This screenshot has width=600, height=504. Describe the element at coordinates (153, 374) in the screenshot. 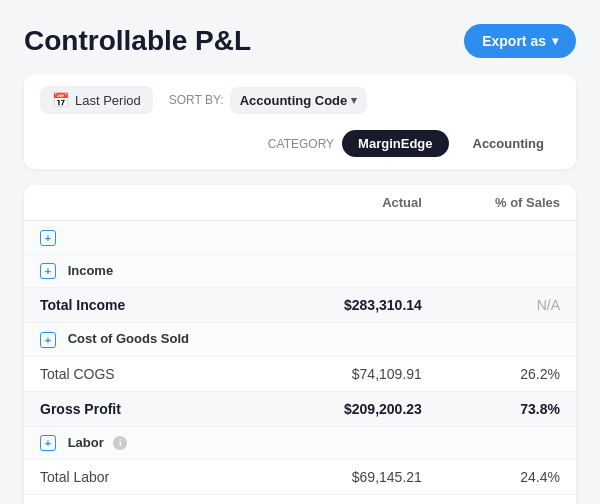

I see `row-label-cell: Total COGS` at that location.